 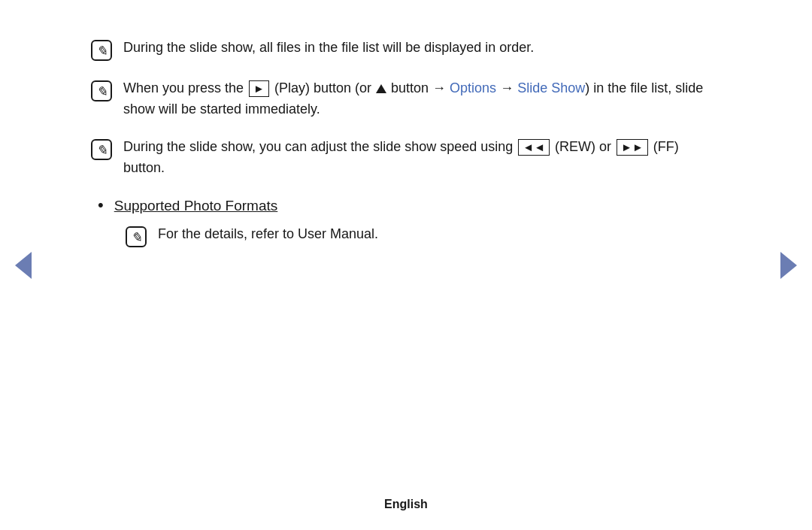 I want to click on triangle-icon, so click(x=381, y=89).